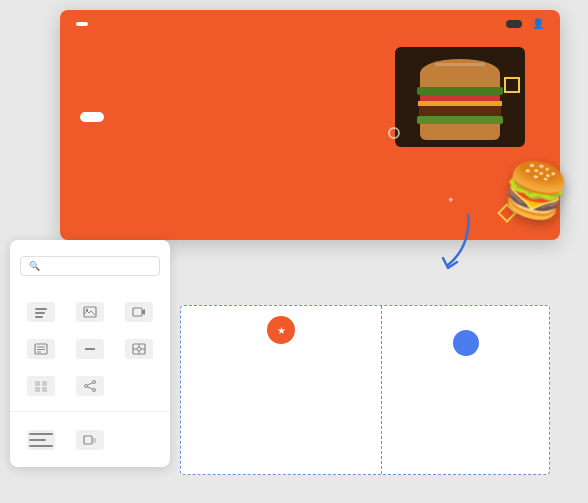 This screenshot has width=588, height=503. What do you see at coordinates (90, 444) in the screenshot?
I see `interaction-widget-grid` at bounding box center [90, 444].